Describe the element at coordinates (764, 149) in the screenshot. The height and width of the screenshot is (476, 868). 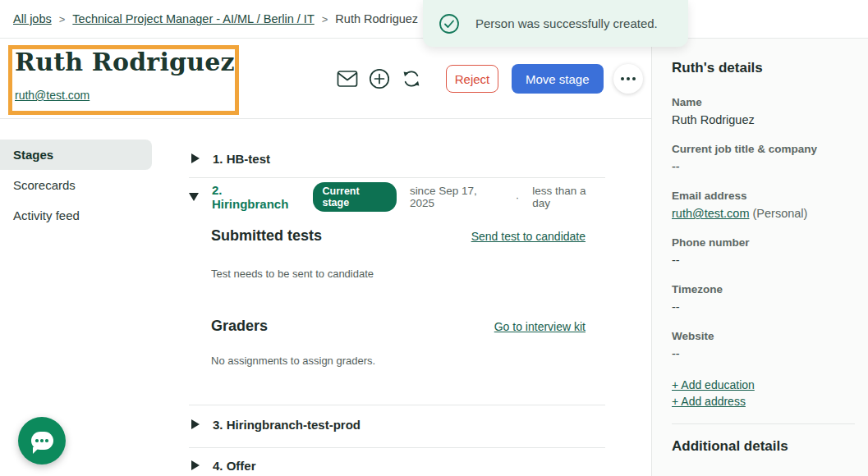
I see `field-label-job-title: Current job title & company` at that location.